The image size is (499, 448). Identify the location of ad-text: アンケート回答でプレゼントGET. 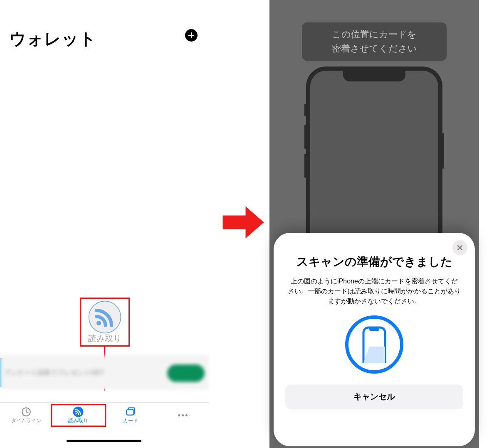
(86, 373).